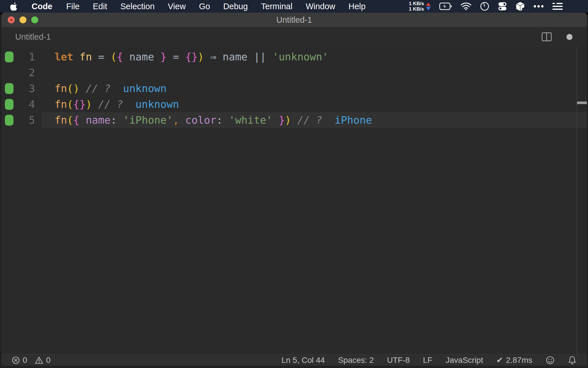 The image size is (588, 368). What do you see at coordinates (520, 6) in the screenshot?
I see `cube-icon` at bounding box center [520, 6].